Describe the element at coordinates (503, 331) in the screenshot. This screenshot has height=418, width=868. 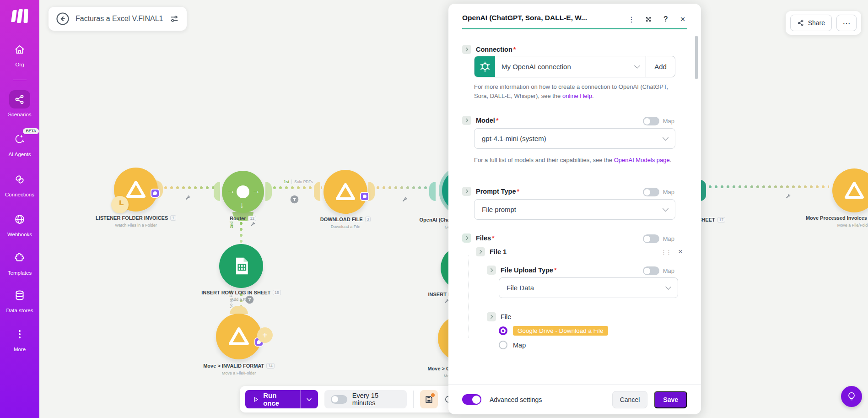
I see `radio-selected` at that location.